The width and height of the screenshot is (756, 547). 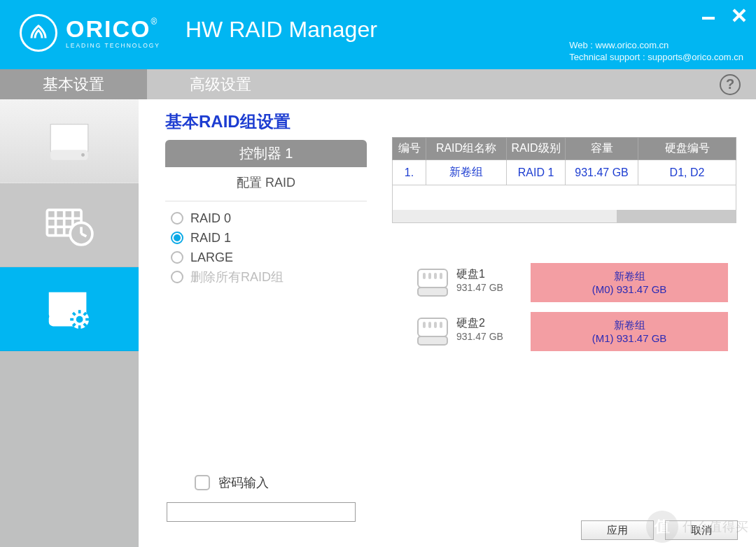 What do you see at coordinates (602, 173) in the screenshot?
I see `cell-capacity: 931.47 GB` at bounding box center [602, 173].